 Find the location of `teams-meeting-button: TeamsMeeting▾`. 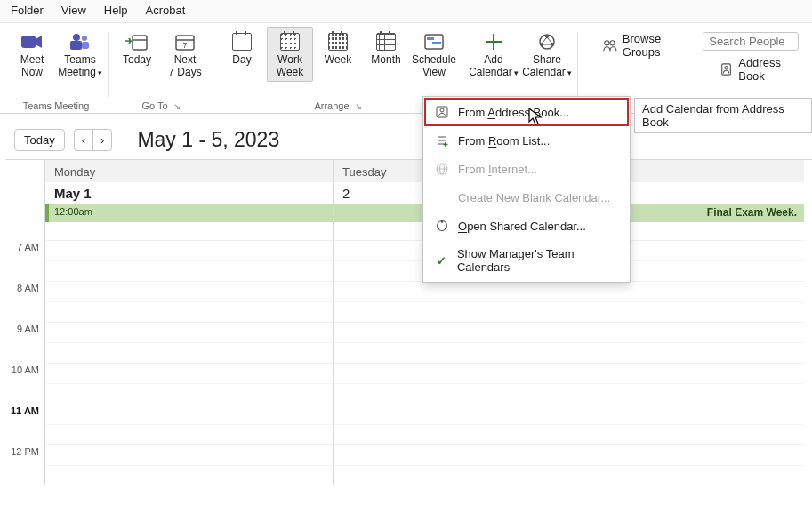

teams-meeting-button: TeamsMeeting▾ is located at coordinates (80, 54).